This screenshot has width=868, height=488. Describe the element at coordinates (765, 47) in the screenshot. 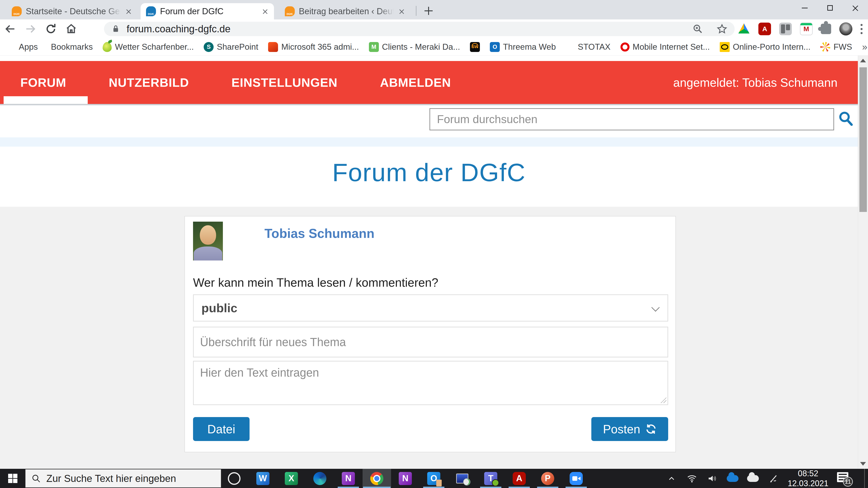

I see `bookmark-online-porto: Online-Porto Intern...` at that location.